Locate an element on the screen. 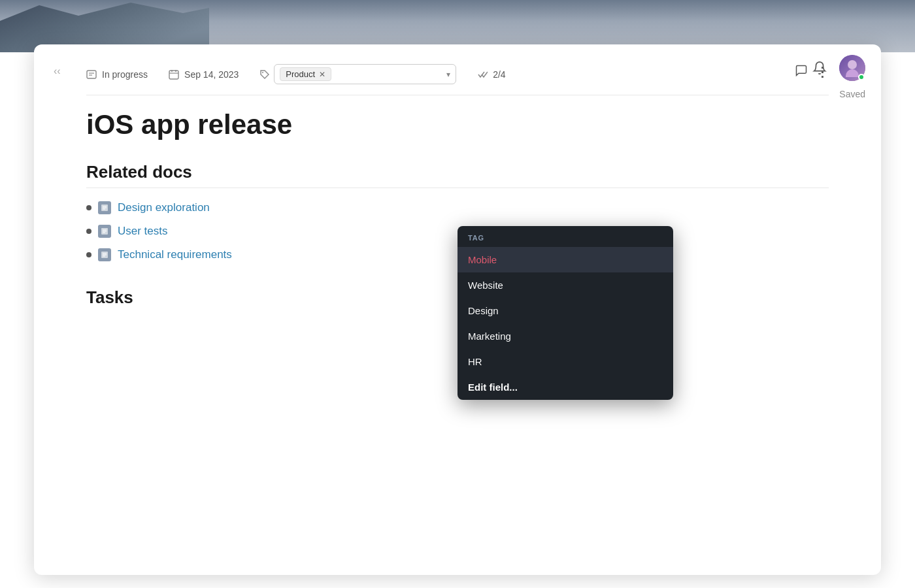 The height and width of the screenshot is (588, 915). calendar-icon is located at coordinates (174, 74).